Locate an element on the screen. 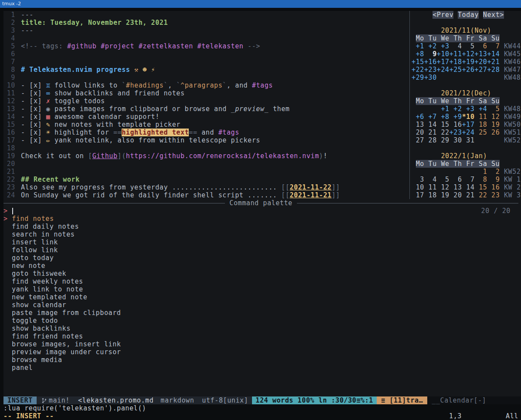 This screenshot has height=420, width=521. calendar-day: +3 is located at coordinates (445, 46).